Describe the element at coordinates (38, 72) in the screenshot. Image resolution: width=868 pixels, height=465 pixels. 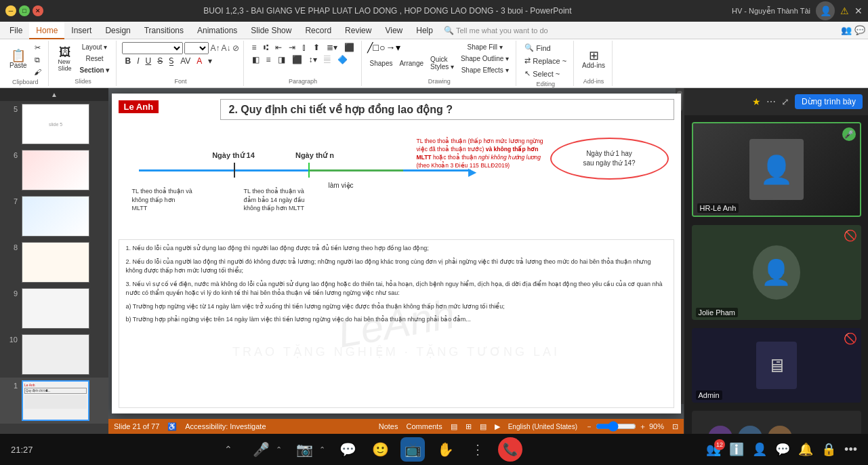
I see `format-painter-button: 🖌` at that location.